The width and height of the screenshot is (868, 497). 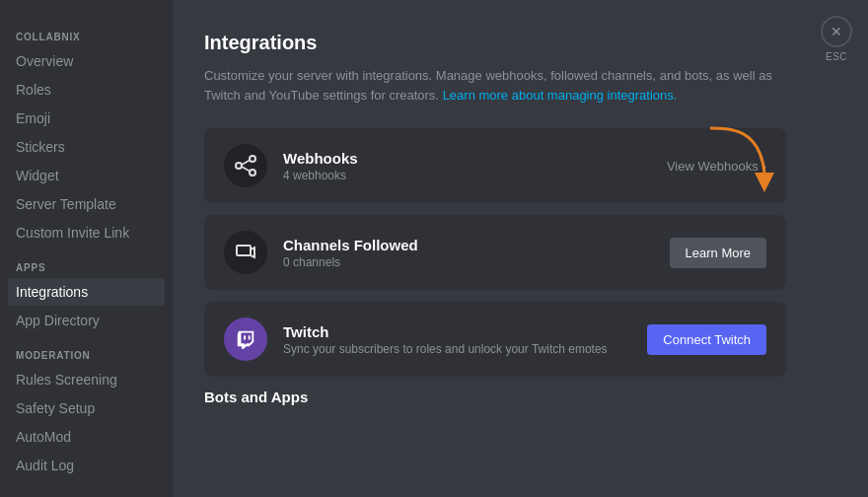 What do you see at coordinates (45, 465) in the screenshot?
I see `sidebar-item-label: Audit Log` at bounding box center [45, 465].